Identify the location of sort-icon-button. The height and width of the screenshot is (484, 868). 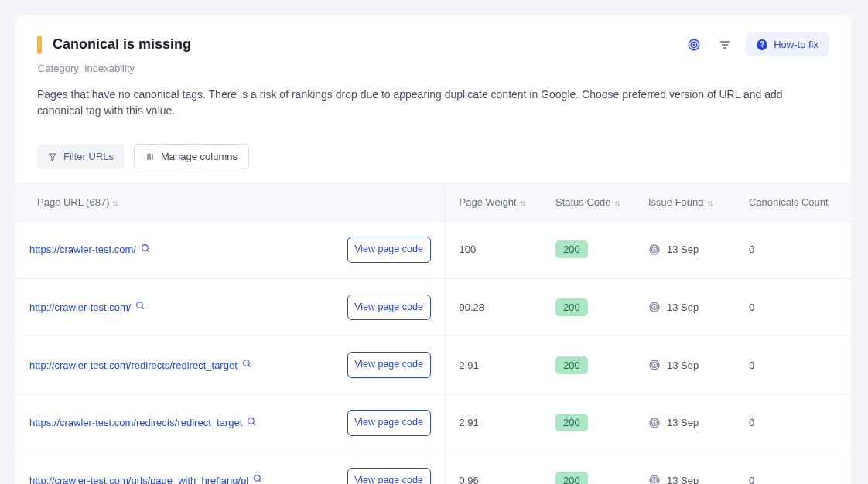
(725, 45).